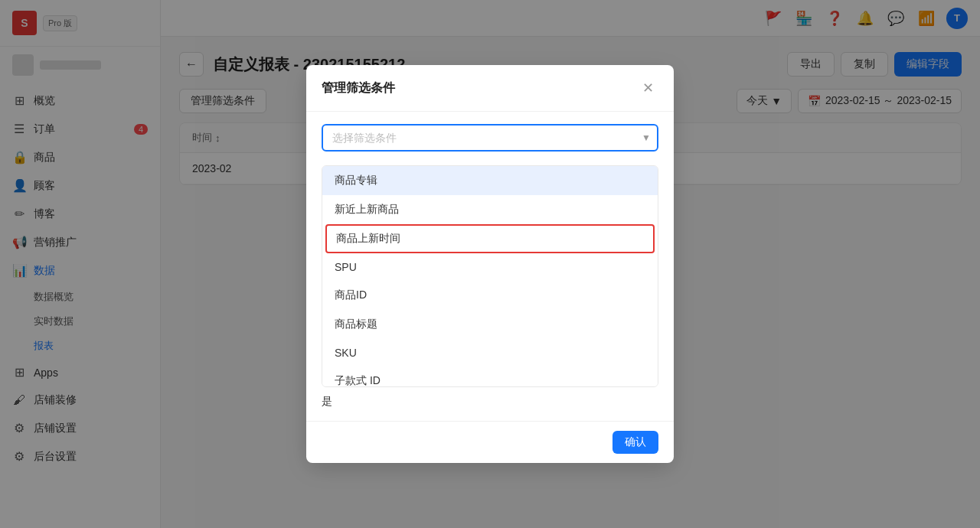 The image size is (980, 528). Describe the element at coordinates (490, 295) in the screenshot. I see `option-product-id: 商品ID` at that location.